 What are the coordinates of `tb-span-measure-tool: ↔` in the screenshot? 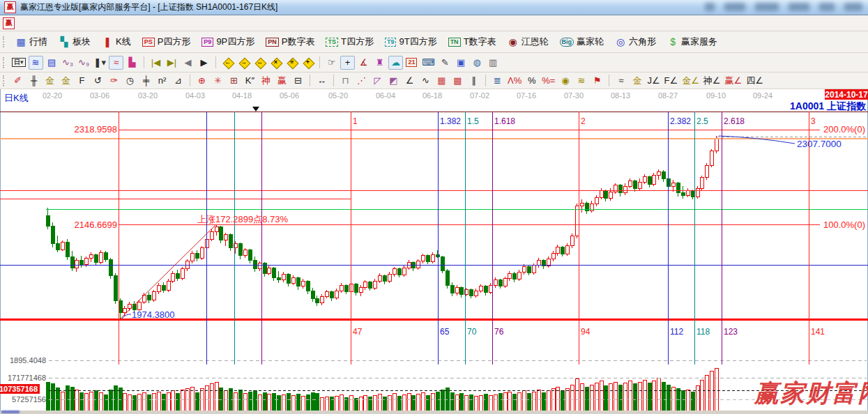 It's located at (322, 81).